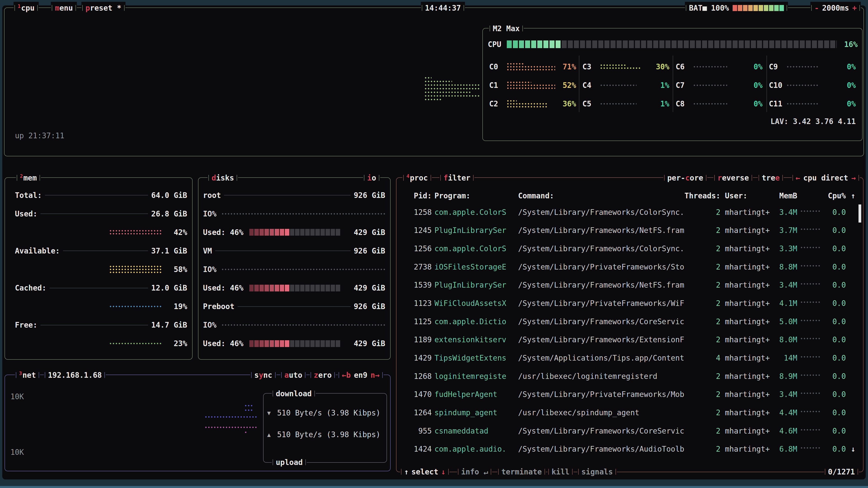 Image resolution: width=868 pixels, height=488 pixels. Describe the element at coordinates (443, 472) in the screenshot. I see `select-down-icon: ↓` at that location.